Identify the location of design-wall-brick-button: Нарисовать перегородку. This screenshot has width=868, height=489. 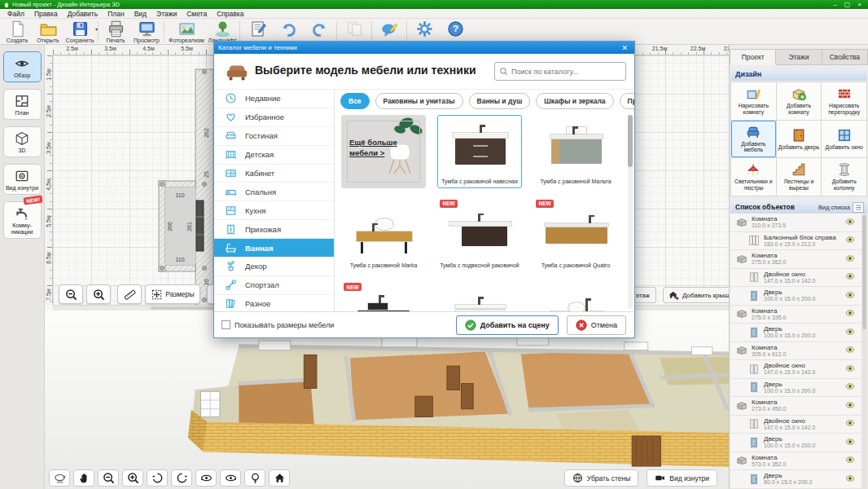
(844, 101).